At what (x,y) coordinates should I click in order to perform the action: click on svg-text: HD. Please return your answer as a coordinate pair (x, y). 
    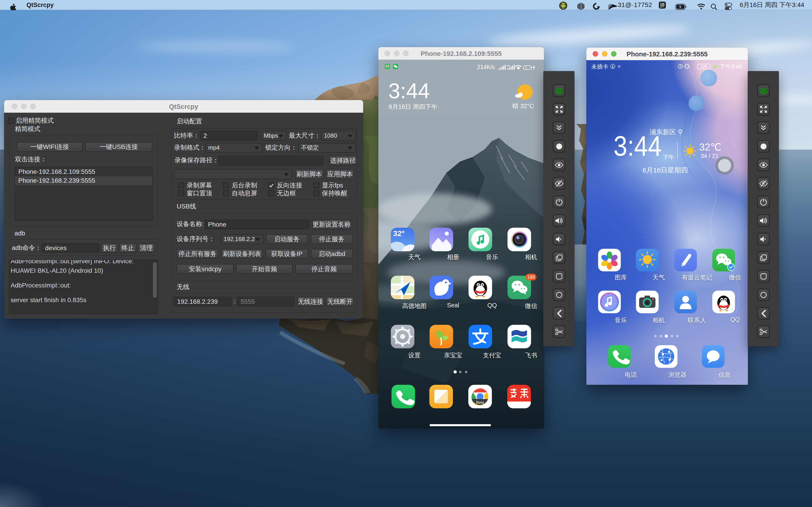
    Looking at the image, I should click on (509, 66).